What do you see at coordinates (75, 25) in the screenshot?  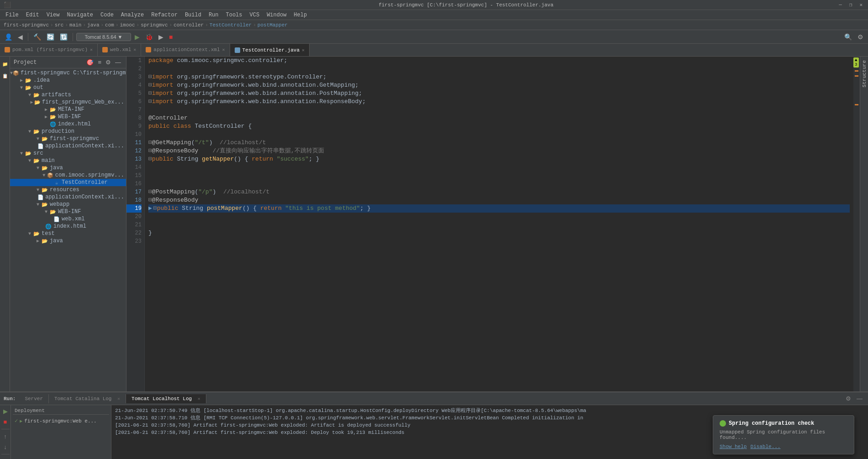 I see `breadcrumb-part: main` at bounding box center [75, 25].